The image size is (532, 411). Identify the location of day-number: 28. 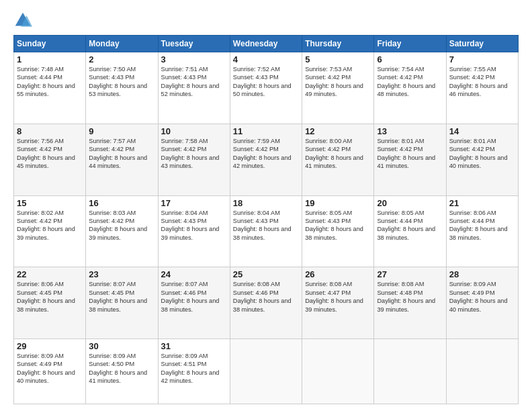
(482, 274).